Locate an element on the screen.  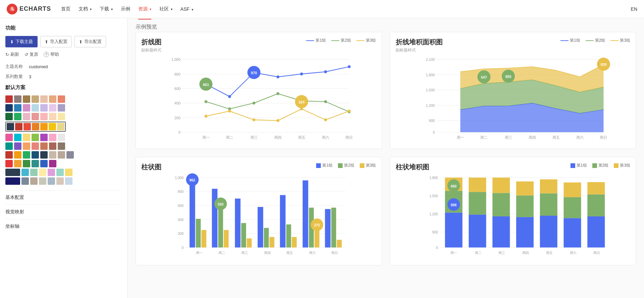
svg-text: 周四 is located at coordinates (267, 253).